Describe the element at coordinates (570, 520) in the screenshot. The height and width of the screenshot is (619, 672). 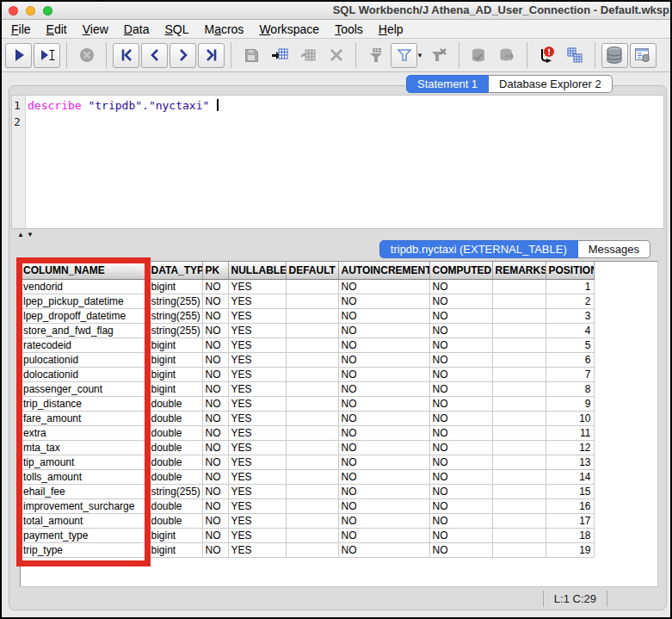
I see `table-cell: 17` at that location.